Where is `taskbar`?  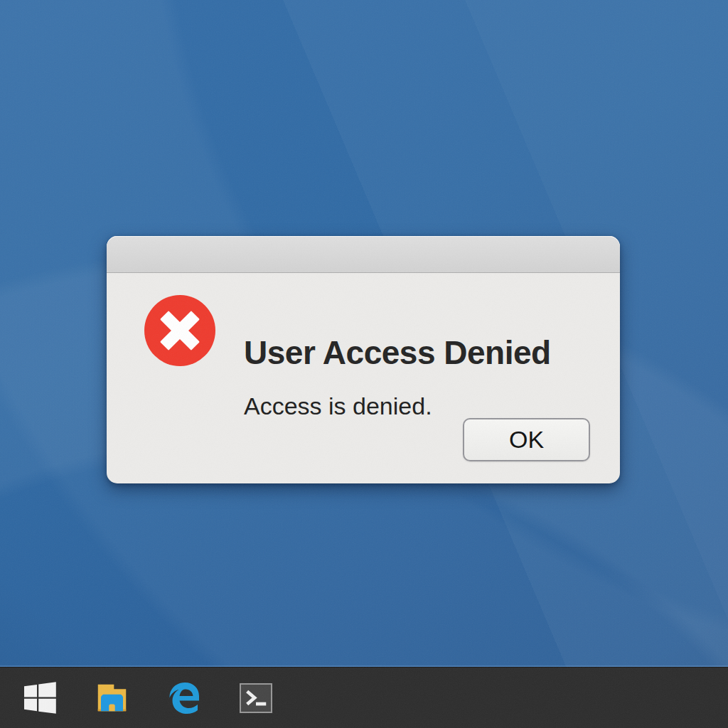
taskbar is located at coordinates (364, 697).